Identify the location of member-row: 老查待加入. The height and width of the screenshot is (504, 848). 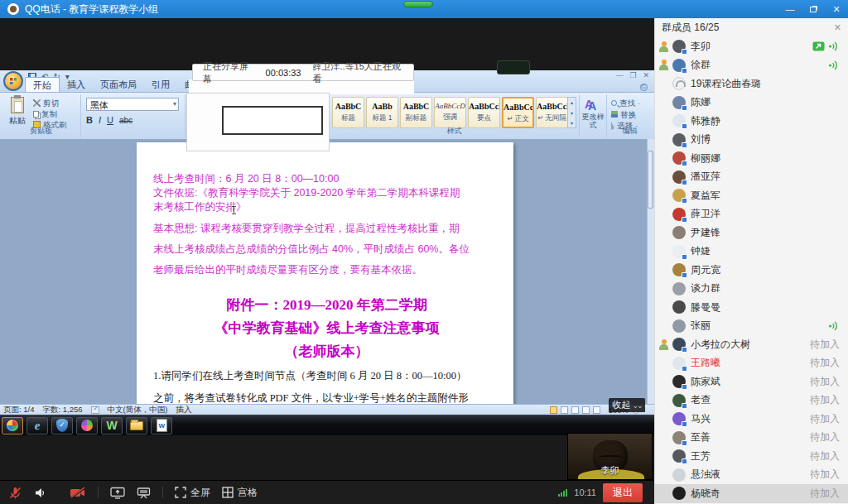
(752, 401).